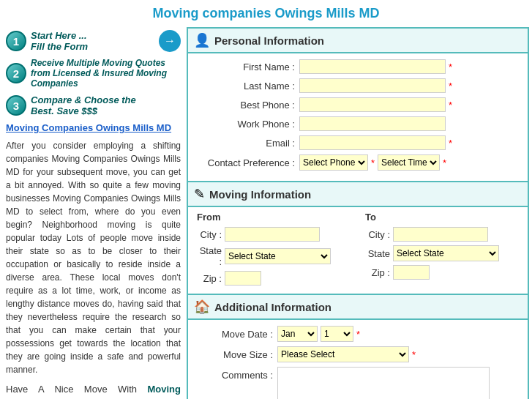  Describe the element at coordinates (451, 143) in the screenshot. I see `email-required: *` at that location.